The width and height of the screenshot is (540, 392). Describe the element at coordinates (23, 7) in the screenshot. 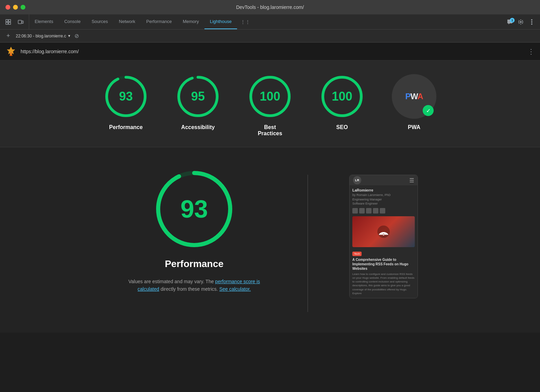

I see `maximize-button` at that location.